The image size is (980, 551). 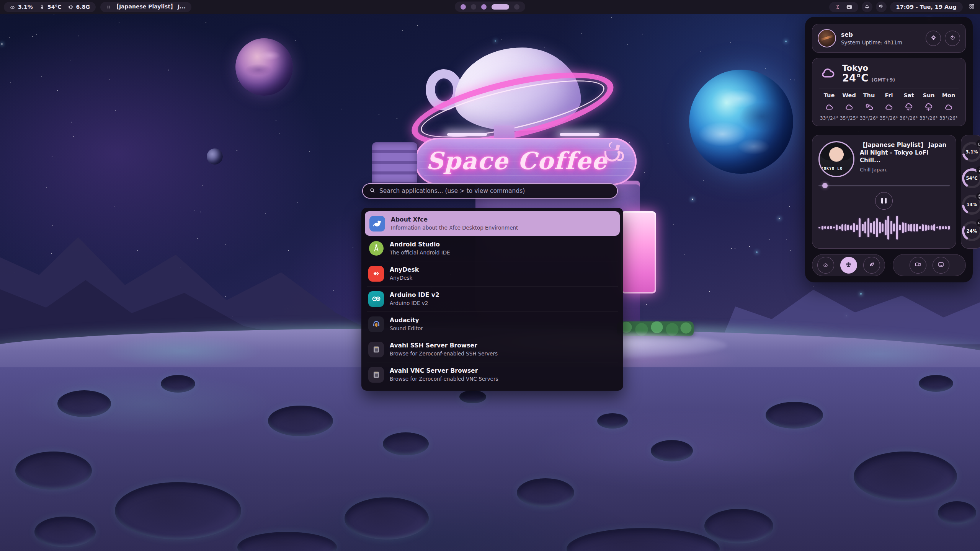 I want to click on sign-lamp-left, so click(x=467, y=135).